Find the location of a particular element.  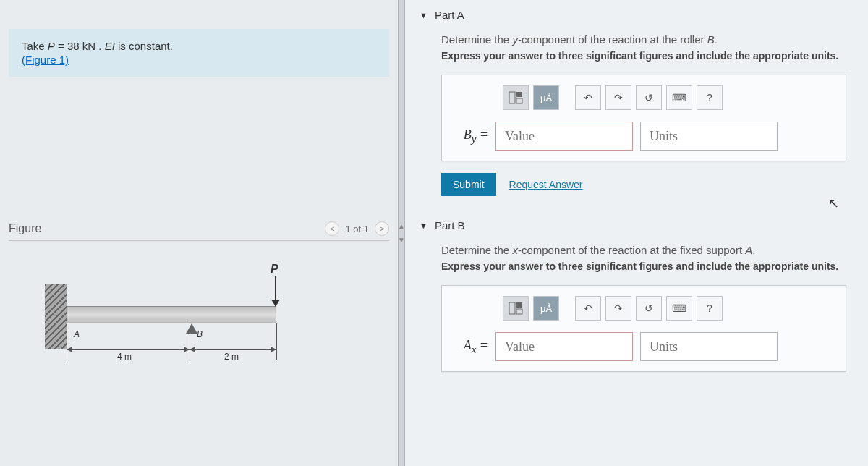

part-b-title: Part B is located at coordinates (450, 226).